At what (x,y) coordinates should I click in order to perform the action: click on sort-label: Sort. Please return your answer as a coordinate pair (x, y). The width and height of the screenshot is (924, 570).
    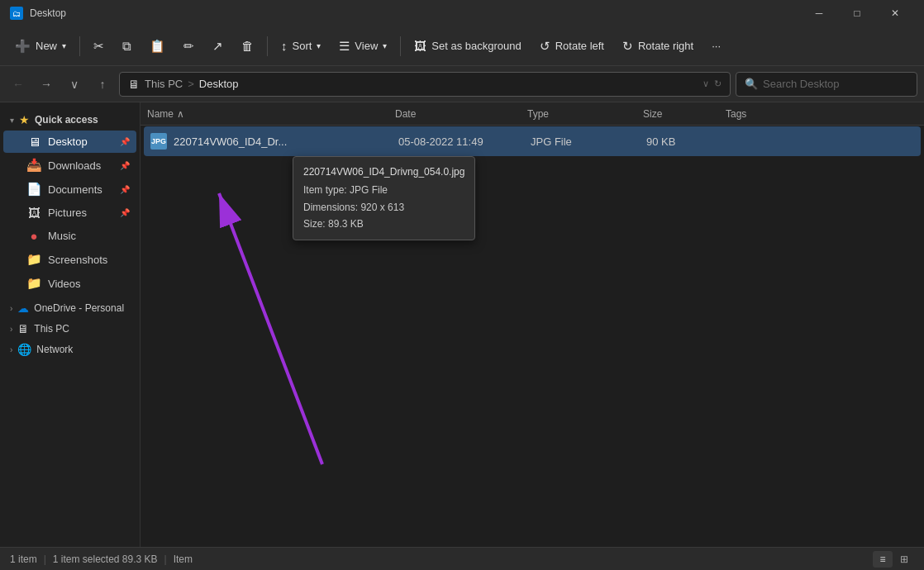
    Looking at the image, I should click on (302, 46).